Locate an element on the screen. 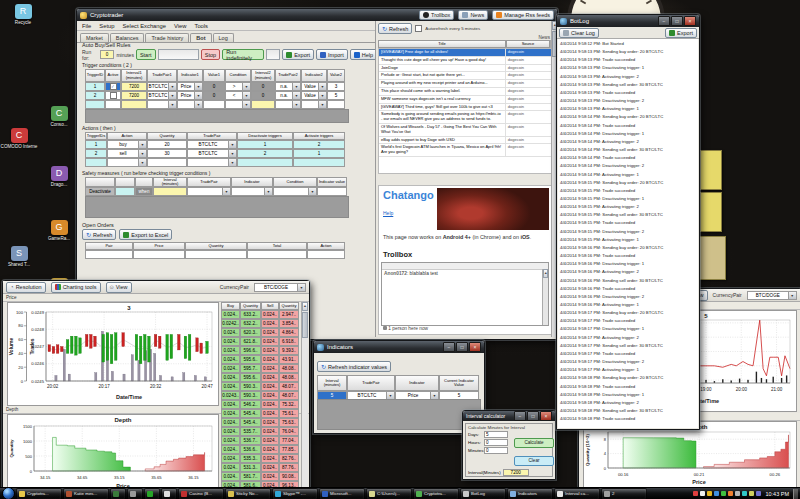 This screenshot has width=800, height=499. import-button: Import is located at coordinates (332, 54).